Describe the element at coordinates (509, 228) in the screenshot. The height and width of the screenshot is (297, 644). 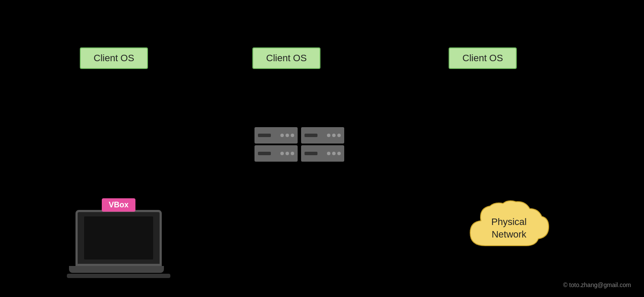
I see `physical-network-container: PhysicalNetwork` at that location.